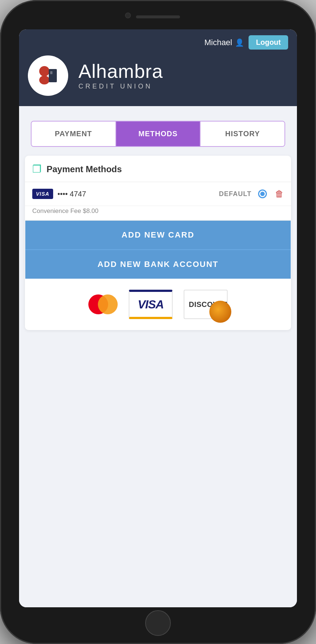 The image size is (316, 644). What do you see at coordinates (48, 76) in the screenshot?
I see `brand-logo` at bounding box center [48, 76].